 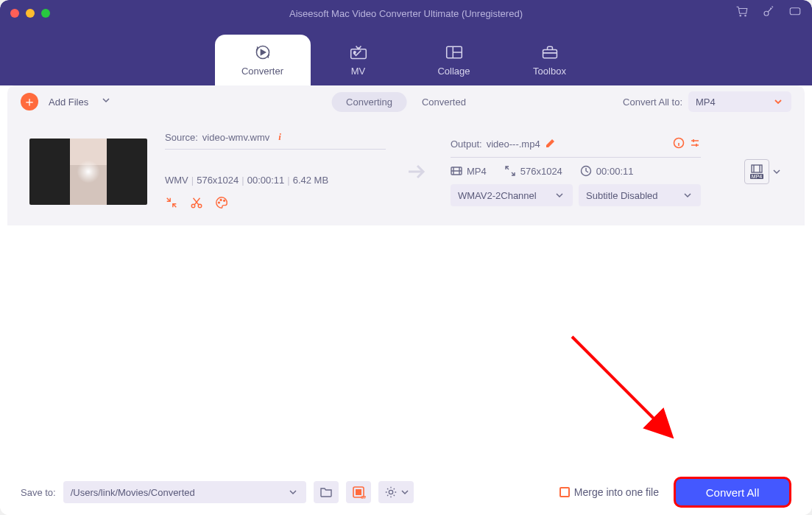 What do you see at coordinates (565, 492) in the screenshot?
I see `merge-checkbox` at bounding box center [565, 492].